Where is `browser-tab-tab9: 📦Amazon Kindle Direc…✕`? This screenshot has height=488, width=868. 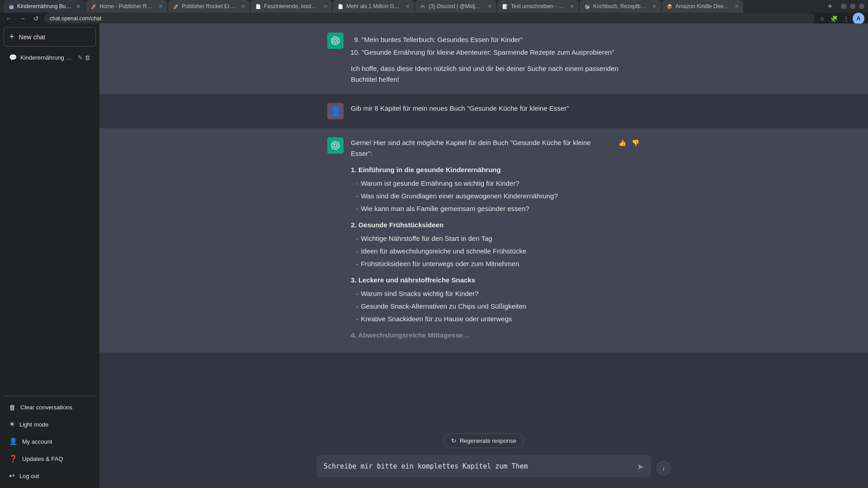 browser-tab-tab9: 📦Amazon Kindle Direc…✕ is located at coordinates (703, 6).